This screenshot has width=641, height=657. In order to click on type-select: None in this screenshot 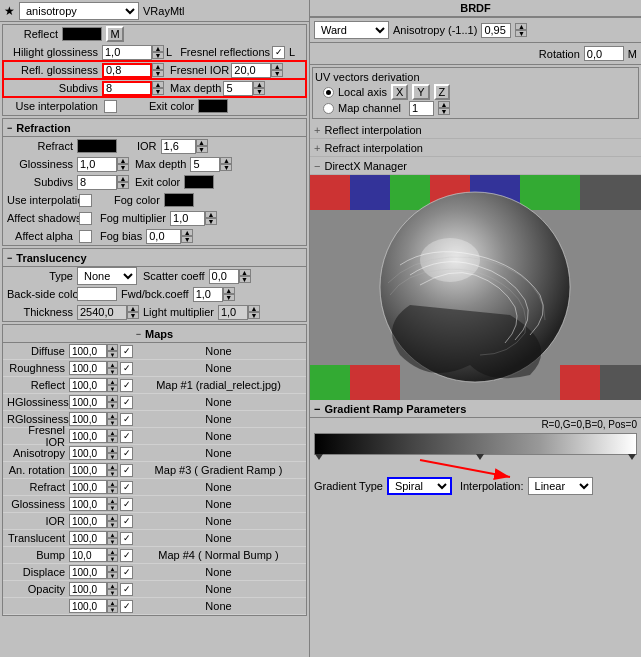, I will do `click(107, 276)`.